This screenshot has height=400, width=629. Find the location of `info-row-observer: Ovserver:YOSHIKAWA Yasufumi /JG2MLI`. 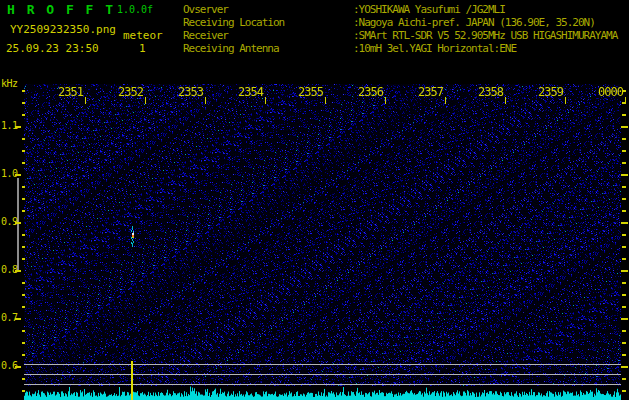

info-row-observer: Ovserver:YOSHIKAWA Yasufumi /JG2MLI is located at coordinates (400, 10).